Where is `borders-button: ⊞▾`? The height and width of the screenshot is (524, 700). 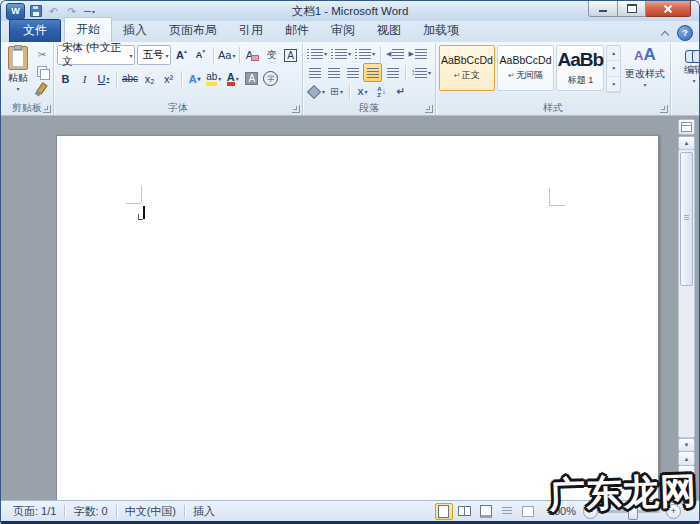
borders-button: ⊞▾ is located at coordinates (336, 92).